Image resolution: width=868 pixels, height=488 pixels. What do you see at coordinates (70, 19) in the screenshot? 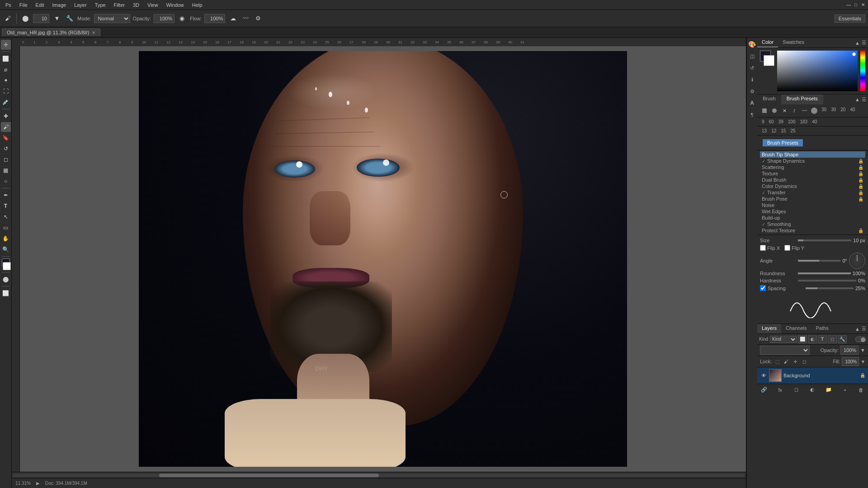
I see `brush-options-icon: 🔧` at bounding box center [70, 19].